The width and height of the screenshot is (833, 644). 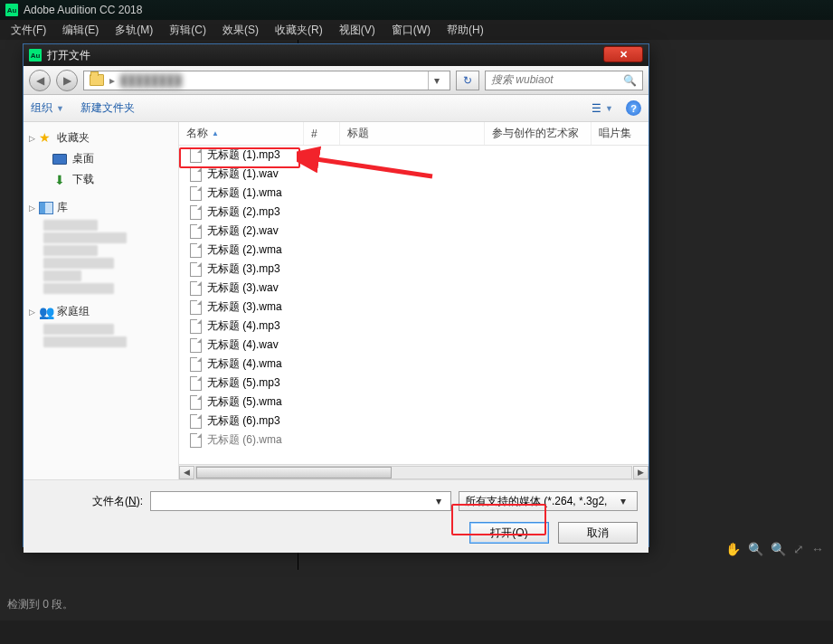 What do you see at coordinates (101, 179) in the screenshot?
I see `sidebar-downloads: ⬇ 下载` at bounding box center [101, 179].